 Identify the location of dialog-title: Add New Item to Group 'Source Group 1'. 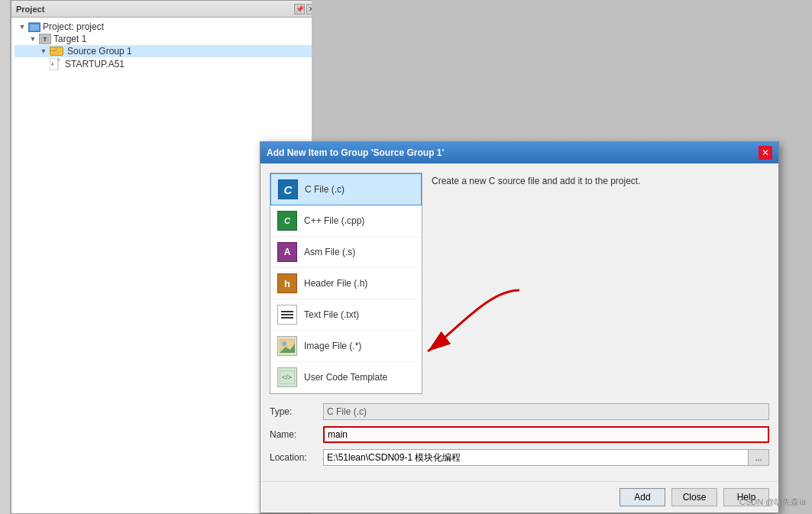
(355, 153).